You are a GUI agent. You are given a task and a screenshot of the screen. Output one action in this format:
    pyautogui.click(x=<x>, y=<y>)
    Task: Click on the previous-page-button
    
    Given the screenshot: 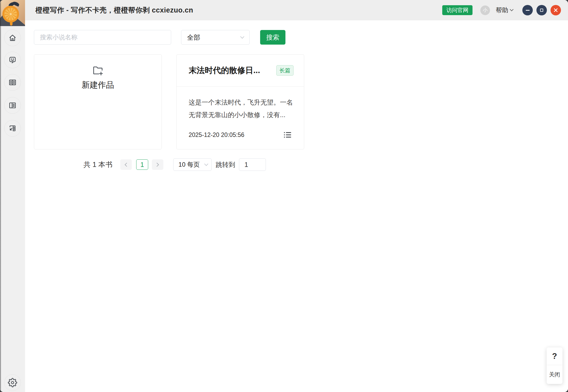 What is the action you would take?
    pyautogui.click(x=126, y=165)
    